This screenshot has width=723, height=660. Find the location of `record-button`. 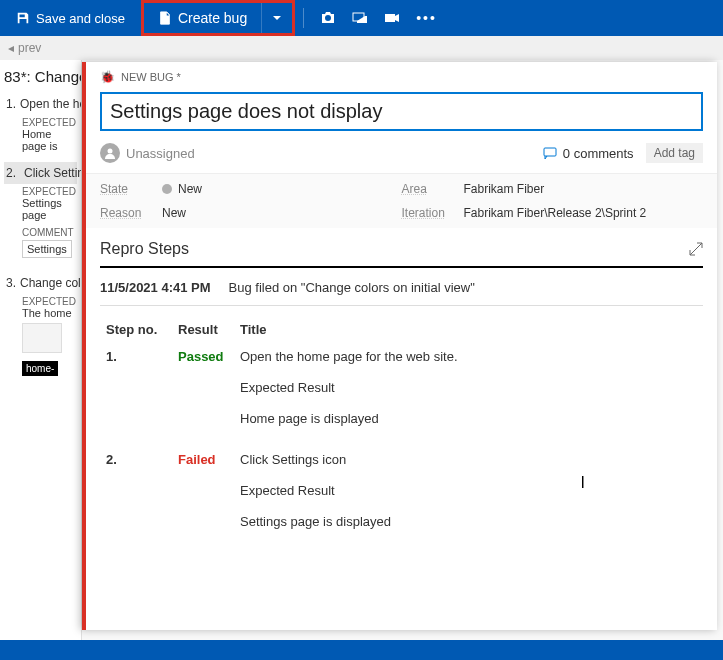

record-button is located at coordinates (392, 18).